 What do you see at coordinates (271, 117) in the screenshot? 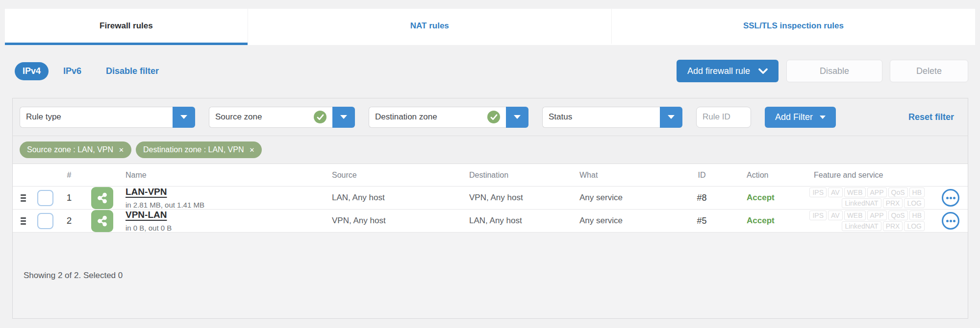
I see `filter-dropdown-value: Source zone` at bounding box center [271, 117].